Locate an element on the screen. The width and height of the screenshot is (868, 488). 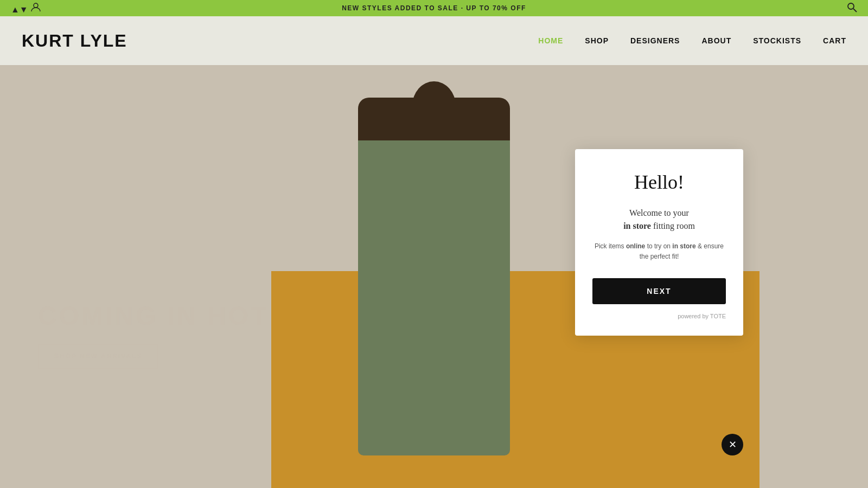
shop-new-arrivals-button: SHOP NEW ARRIVALS is located at coordinates (98, 356).